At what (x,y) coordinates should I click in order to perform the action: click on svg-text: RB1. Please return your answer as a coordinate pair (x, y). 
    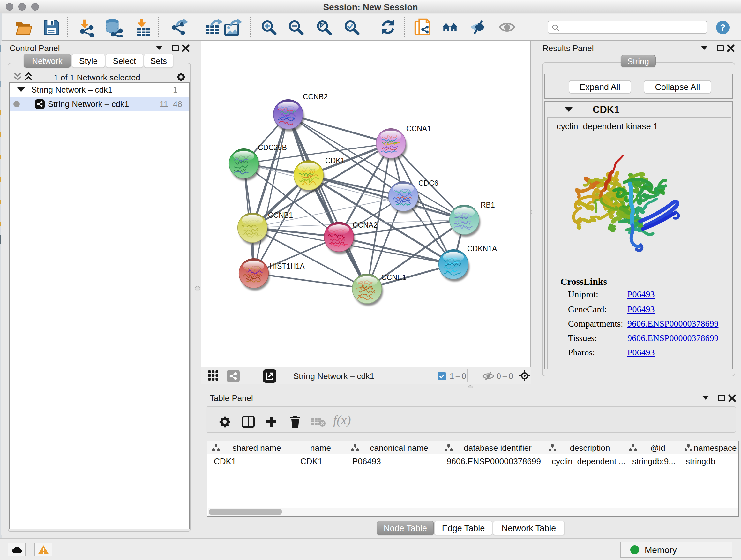
    Looking at the image, I should click on (488, 205).